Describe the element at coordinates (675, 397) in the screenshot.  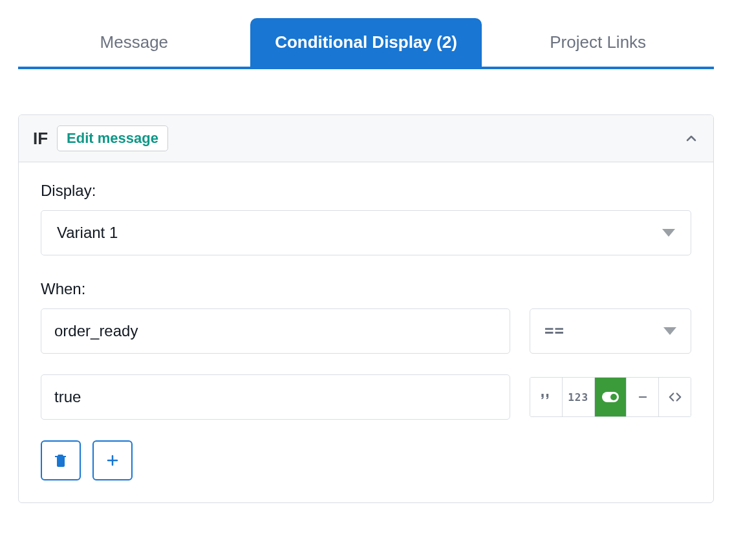
I see `code-icon` at that location.